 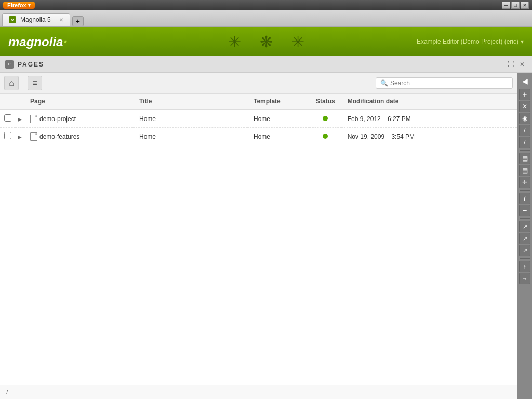 What do you see at coordinates (444, 83) in the screenshot?
I see `search-container: 🔍` at bounding box center [444, 83].